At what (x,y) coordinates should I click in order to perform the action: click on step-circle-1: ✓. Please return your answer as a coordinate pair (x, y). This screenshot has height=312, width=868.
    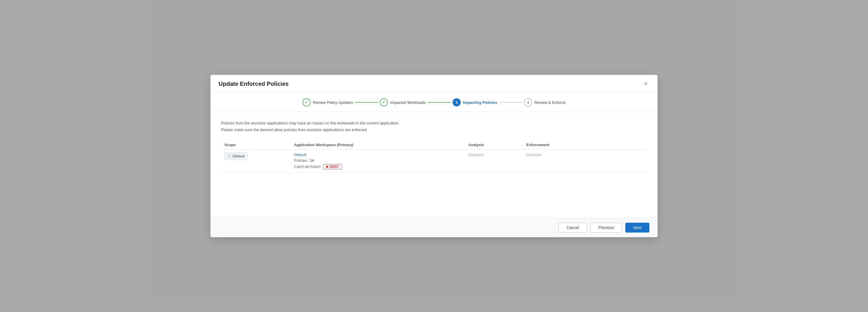
    Looking at the image, I should click on (307, 102).